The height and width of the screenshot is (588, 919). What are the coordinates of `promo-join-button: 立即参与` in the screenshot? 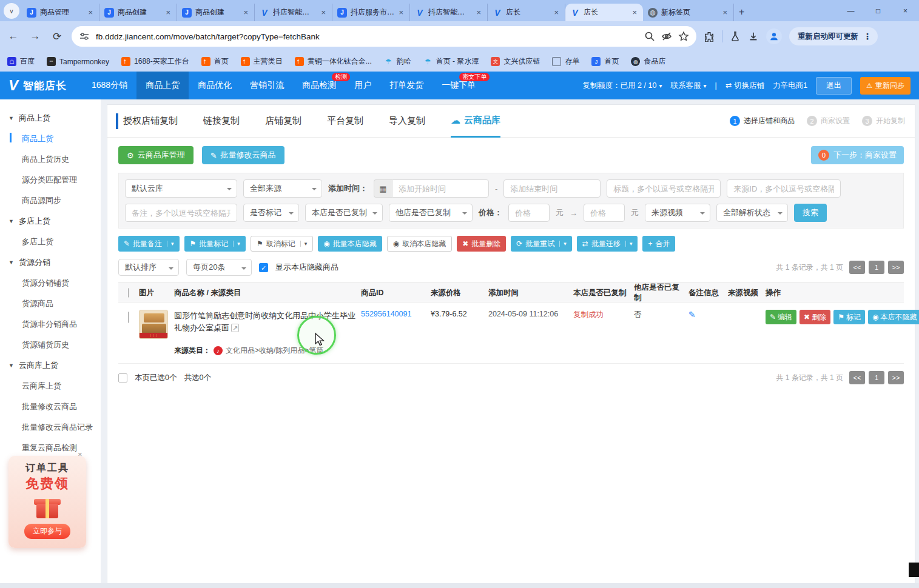 It's located at (47, 531).